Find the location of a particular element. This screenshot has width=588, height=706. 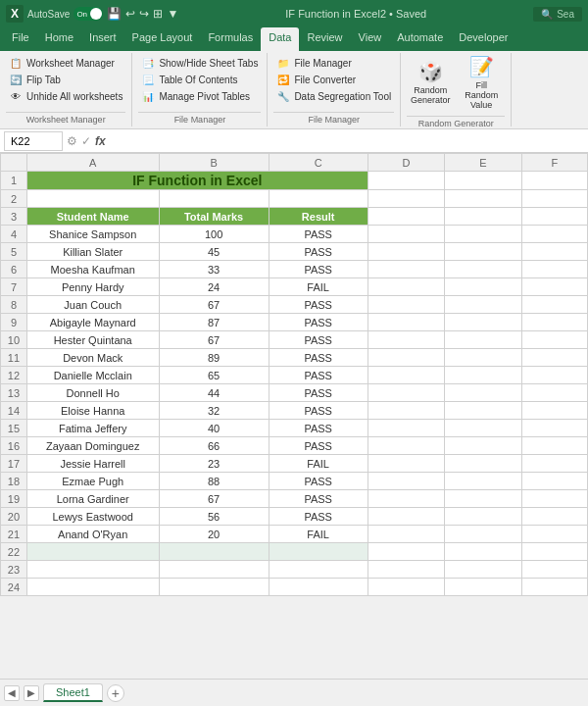

cell-16d is located at coordinates (406, 446).